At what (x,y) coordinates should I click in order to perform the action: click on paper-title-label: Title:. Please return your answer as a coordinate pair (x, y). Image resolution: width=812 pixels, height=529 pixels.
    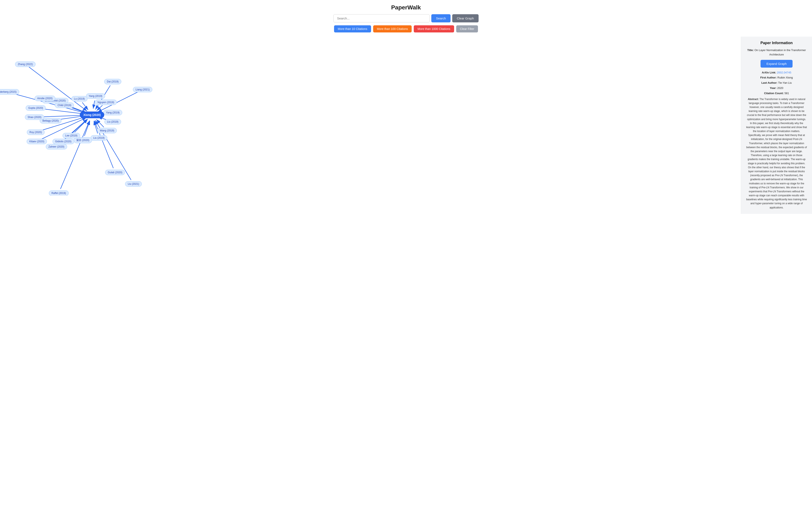
    Looking at the image, I should click on (751, 50).